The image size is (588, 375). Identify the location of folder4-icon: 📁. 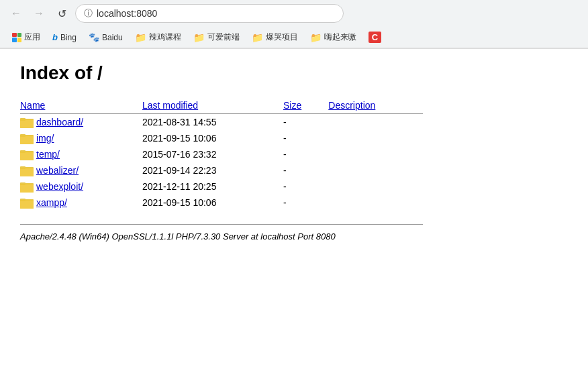
(315, 38).